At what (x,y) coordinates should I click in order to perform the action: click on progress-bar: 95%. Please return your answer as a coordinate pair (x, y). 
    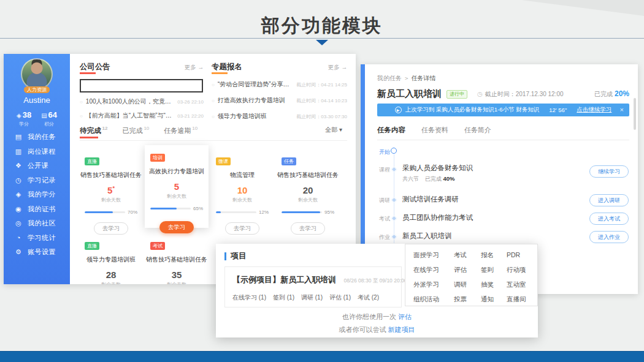
    Looking at the image, I should click on (308, 212).